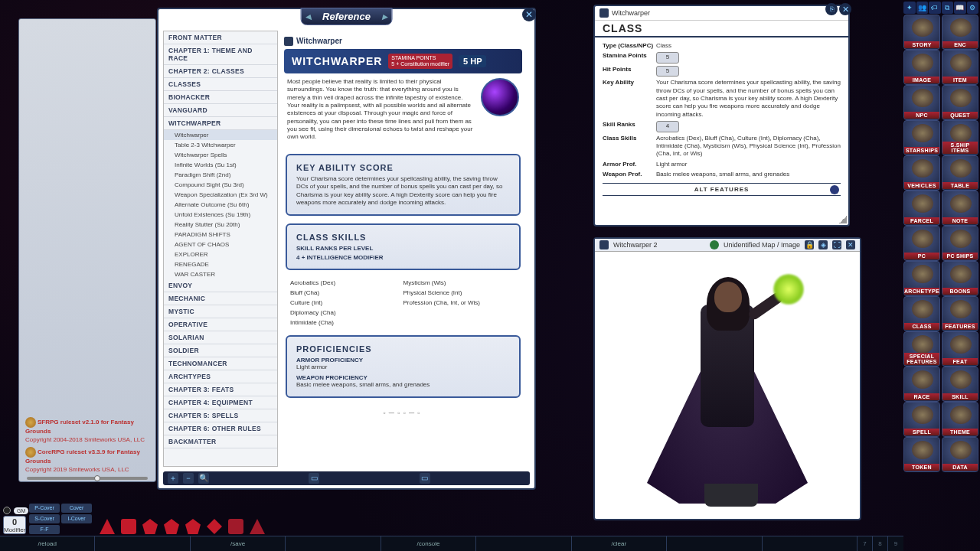  I want to click on sidebar-feat: FEAT, so click(960, 349).